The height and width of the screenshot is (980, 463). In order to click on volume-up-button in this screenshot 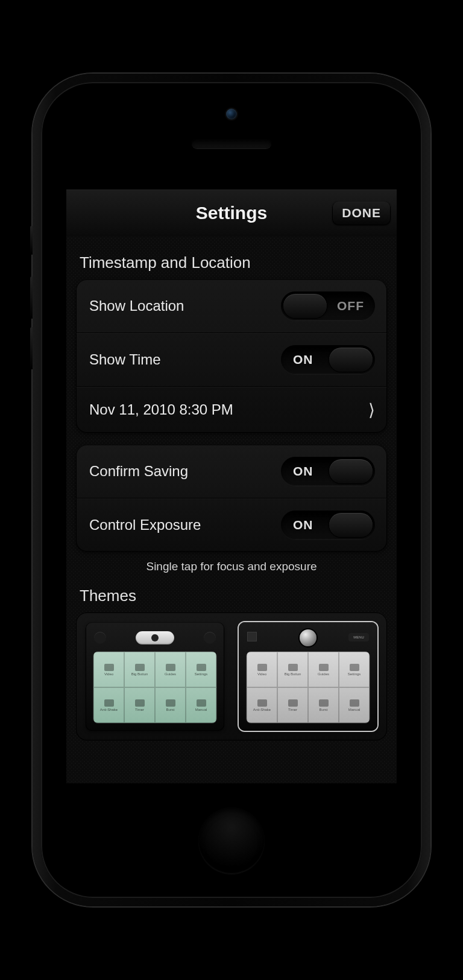, I will do `click(31, 298)`.